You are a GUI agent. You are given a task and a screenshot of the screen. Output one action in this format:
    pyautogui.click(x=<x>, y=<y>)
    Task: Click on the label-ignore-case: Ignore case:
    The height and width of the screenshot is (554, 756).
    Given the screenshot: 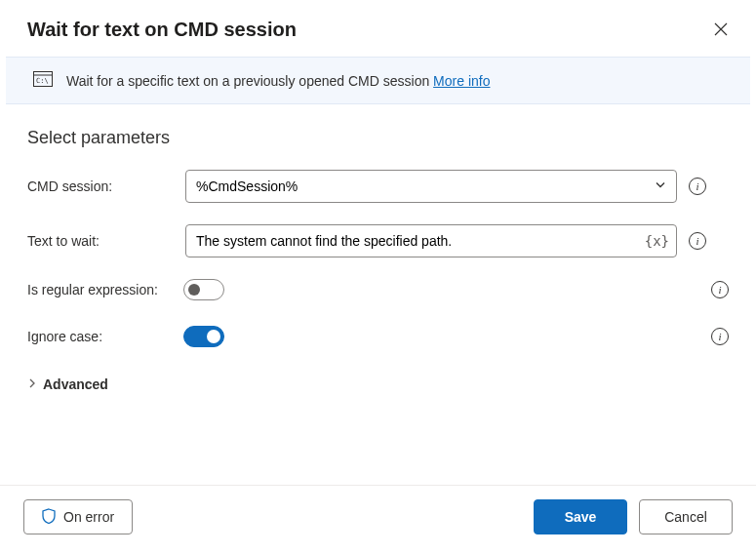 What is the action you would take?
    pyautogui.click(x=105, y=336)
    